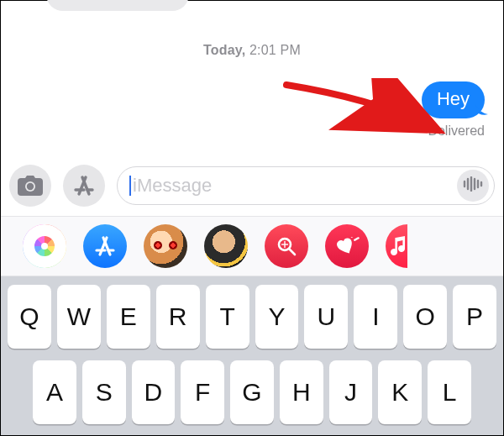  I want to click on key-p: P, so click(475, 317).